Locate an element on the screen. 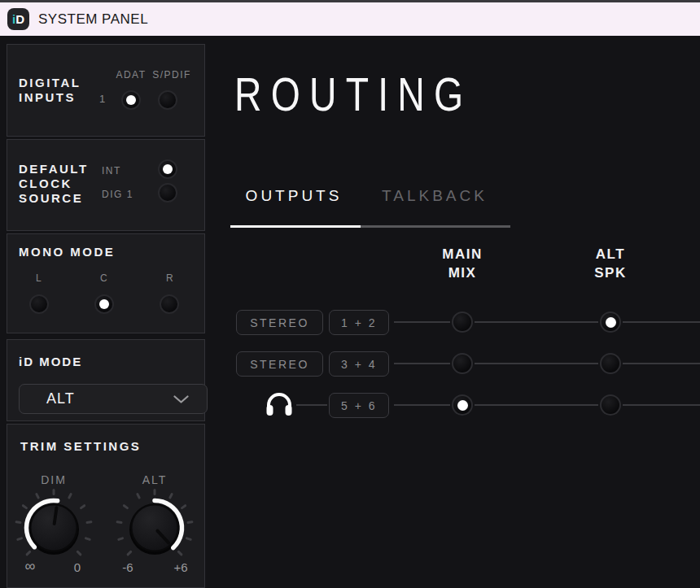 This screenshot has height=588, width=700. digital-input-row-label: 1 is located at coordinates (103, 99).